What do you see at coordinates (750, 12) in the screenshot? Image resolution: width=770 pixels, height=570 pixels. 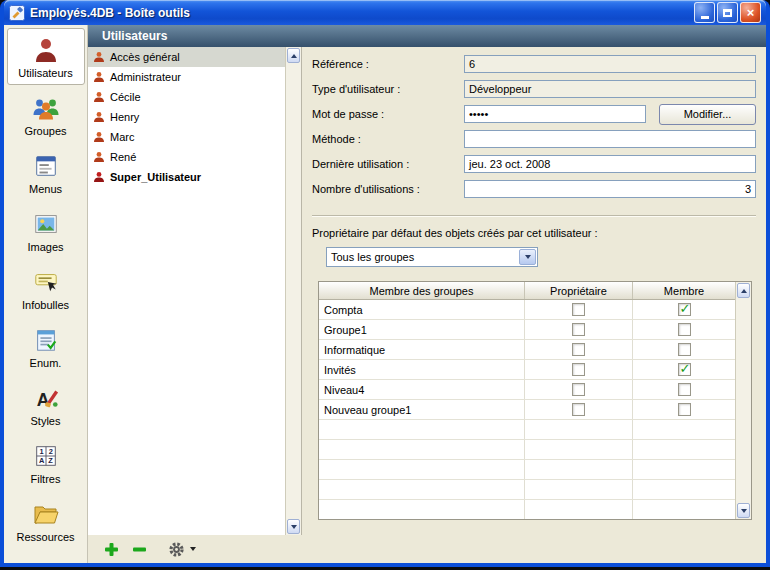 I see `close-button: ×` at bounding box center [750, 12].